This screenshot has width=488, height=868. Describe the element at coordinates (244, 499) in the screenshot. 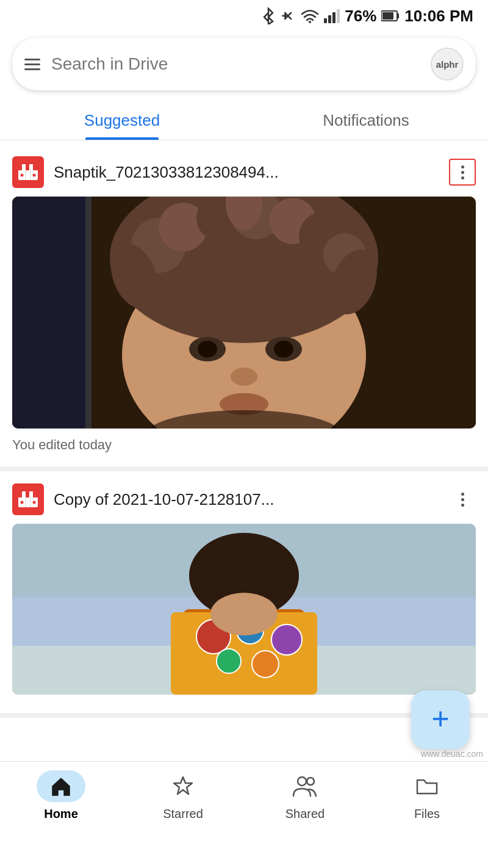

I see `file-header-2: Copy of 2021-10-07-2128107...` at that location.